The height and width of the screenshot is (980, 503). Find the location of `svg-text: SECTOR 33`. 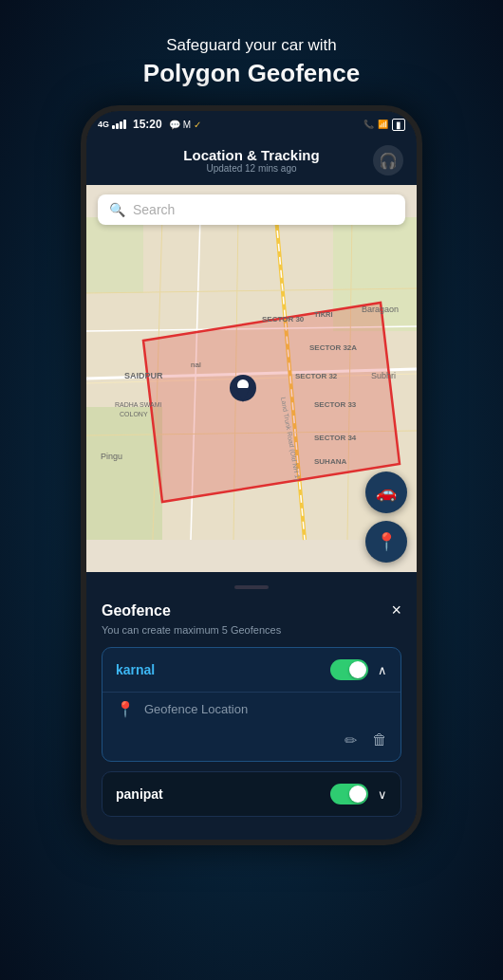

svg-text: SECTOR 33 is located at coordinates (336, 404).